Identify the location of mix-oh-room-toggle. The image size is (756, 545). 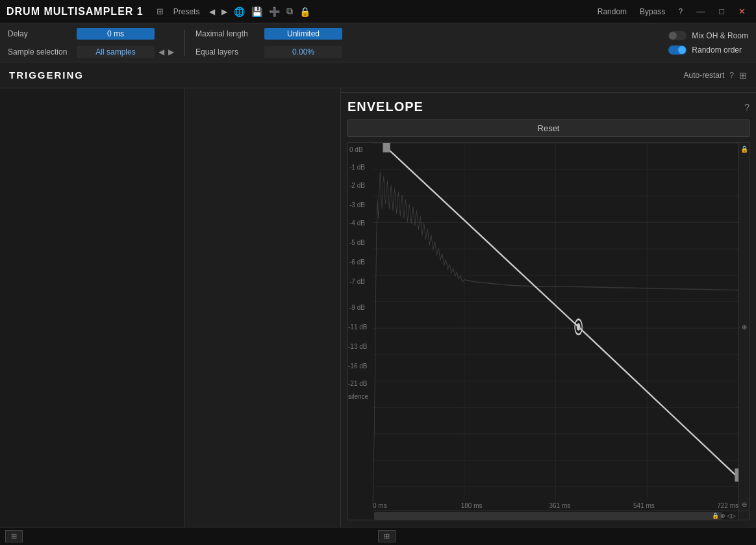
(677, 36).